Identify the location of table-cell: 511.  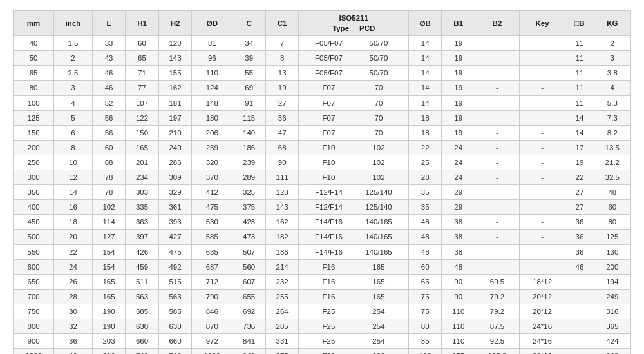
(142, 281).